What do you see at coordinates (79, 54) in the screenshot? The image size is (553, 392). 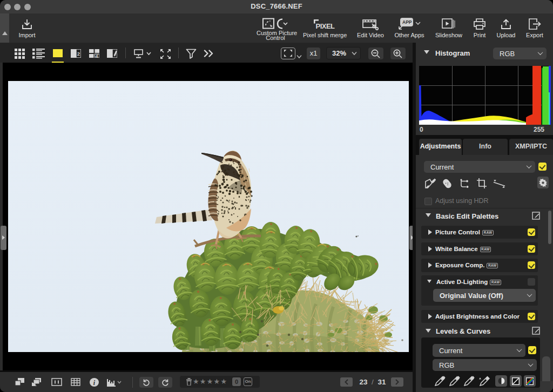 I see `svg-text: 2` at bounding box center [79, 54].